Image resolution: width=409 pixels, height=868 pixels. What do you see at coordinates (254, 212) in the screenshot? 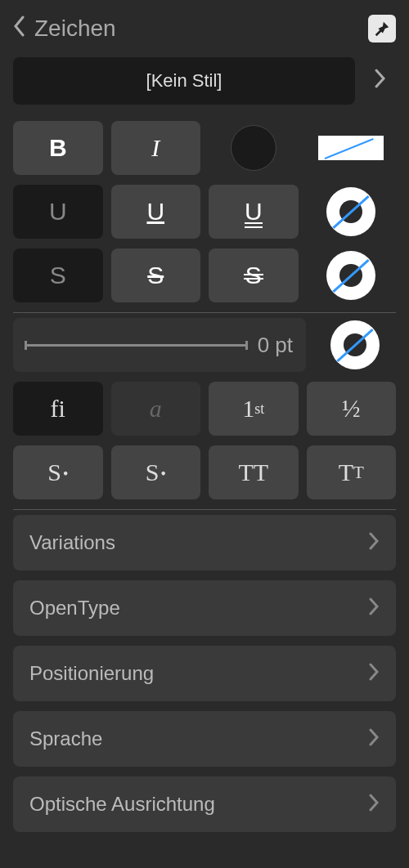
I see `underline-double-button: U` at bounding box center [254, 212].